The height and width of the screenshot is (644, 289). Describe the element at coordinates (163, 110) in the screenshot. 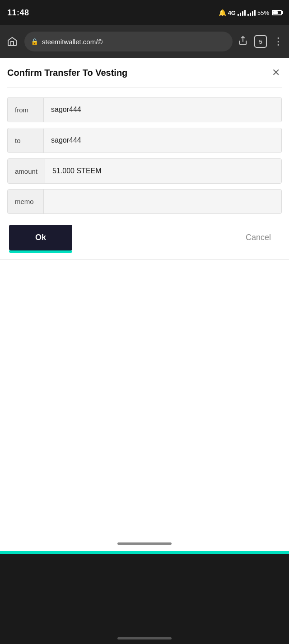

I see `from-value: sagor444` at that location.